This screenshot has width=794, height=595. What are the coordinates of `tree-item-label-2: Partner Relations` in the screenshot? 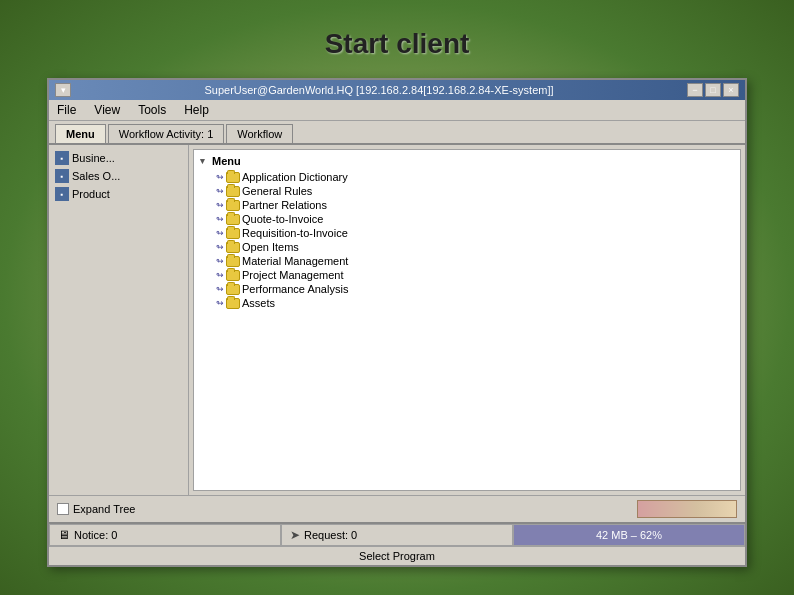 It's located at (284, 205).